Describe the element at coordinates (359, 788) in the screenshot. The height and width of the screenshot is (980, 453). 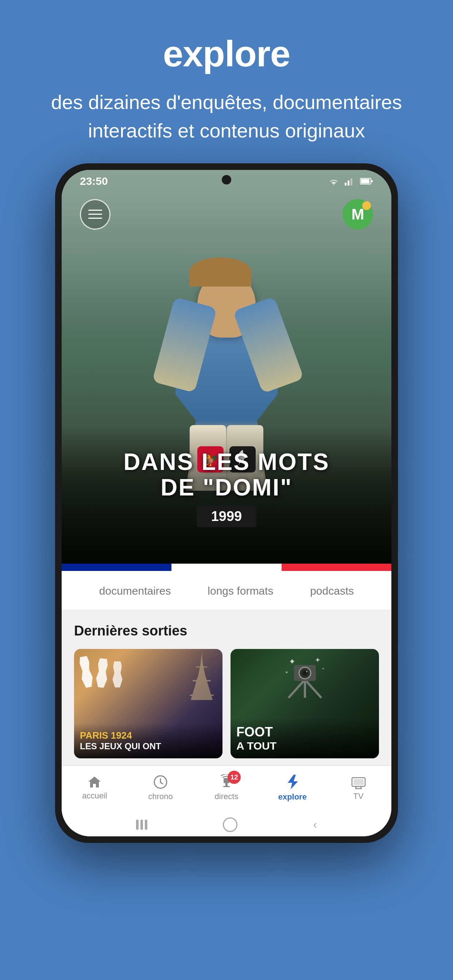
I see `nav-item-tv: TV` at that location.